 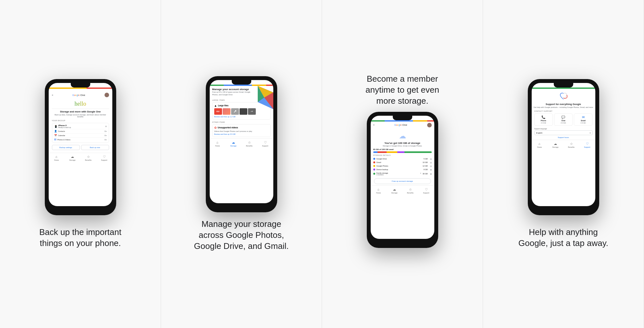 What do you see at coordinates (79, 95) in the screenshot?
I see `g-red2: e` at bounding box center [79, 95].